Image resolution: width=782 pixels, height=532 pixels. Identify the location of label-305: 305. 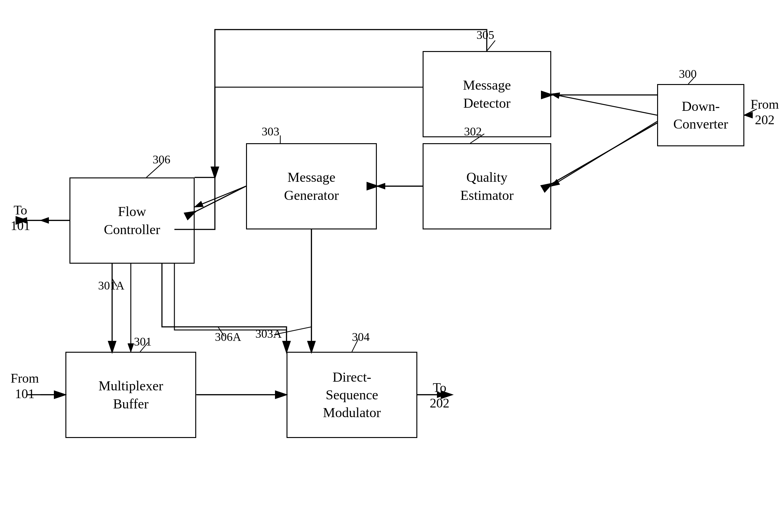
(485, 35).